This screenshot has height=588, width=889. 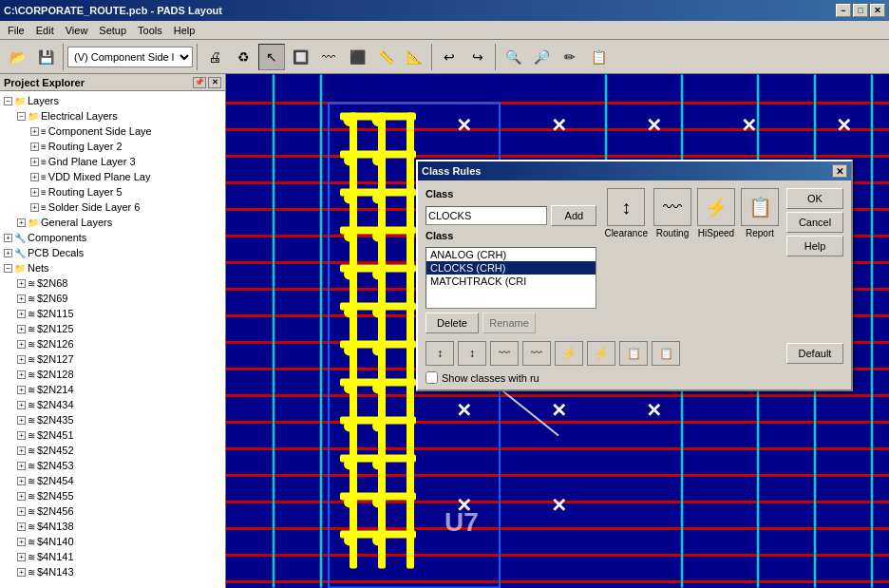 What do you see at coordinates (672, 207) in the screenshot?
I see `dialog-icon-button-routing: 〰` at bounding box center [672, 207].